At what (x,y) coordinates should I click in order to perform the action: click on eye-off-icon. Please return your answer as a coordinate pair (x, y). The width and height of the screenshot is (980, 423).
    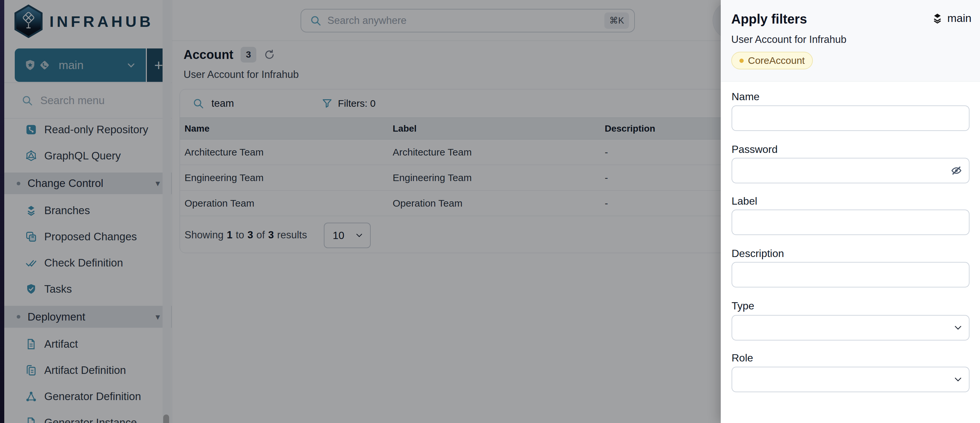
    Looking at the image, I should click on (956, 170).